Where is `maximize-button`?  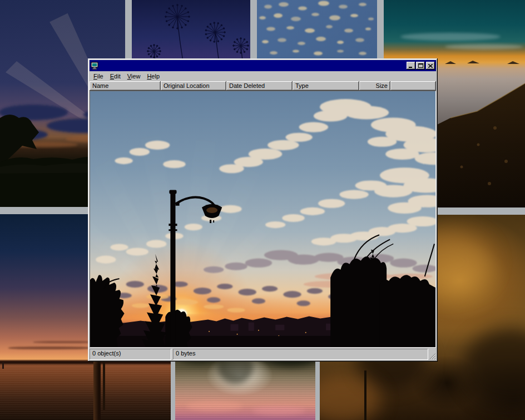
maximize-button is located at coordinates (420, 66).